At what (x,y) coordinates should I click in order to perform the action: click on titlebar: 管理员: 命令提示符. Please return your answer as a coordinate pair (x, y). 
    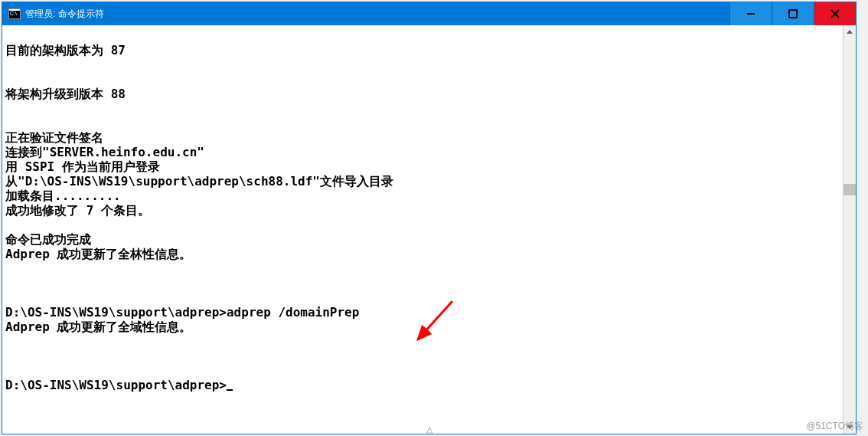
    Looking at the image, I should click on (429, 14).